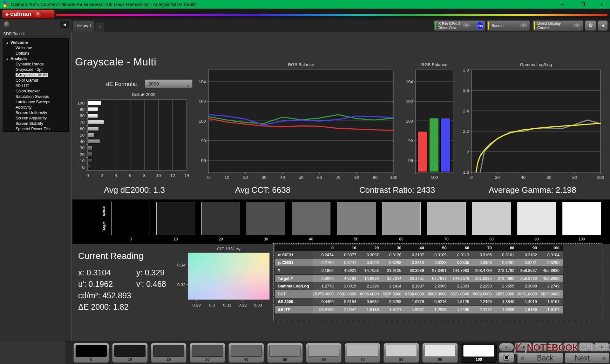 The height and width of the screenshot is (364, 610). Describe the element at coordinates (409, 82) in the screenshot. I see `svg-text: 104` at that location.